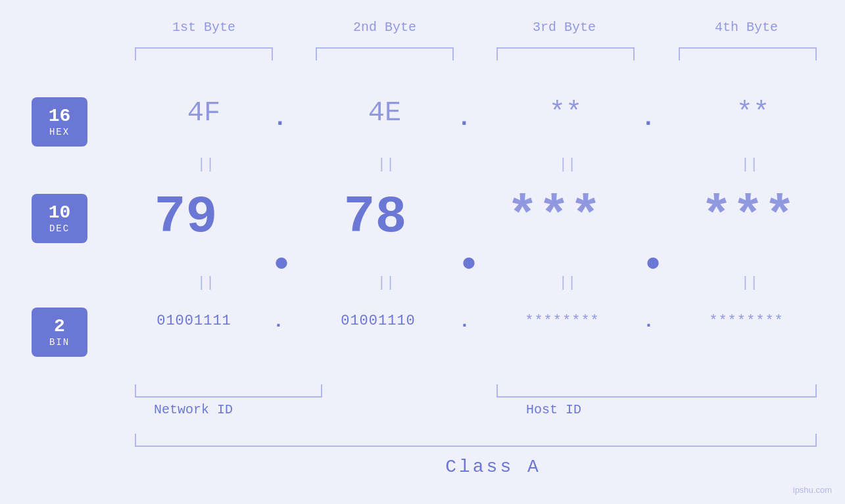  What do you see at coordinates (493, 467) in the screenshot?
I see `class-a-label: Class A` at bounding box center [493, 467].